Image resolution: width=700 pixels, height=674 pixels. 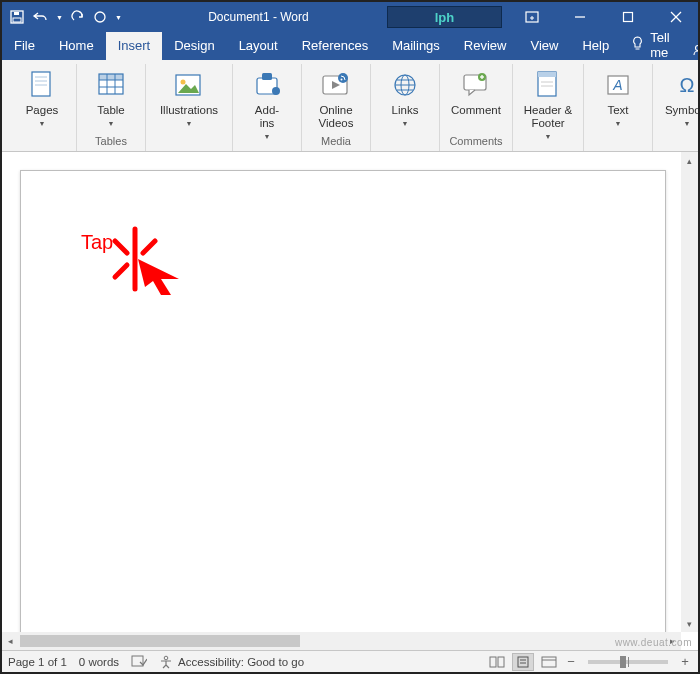 I want to click on horizontal-scrollbar-thumb, so click(x=160, y=641).